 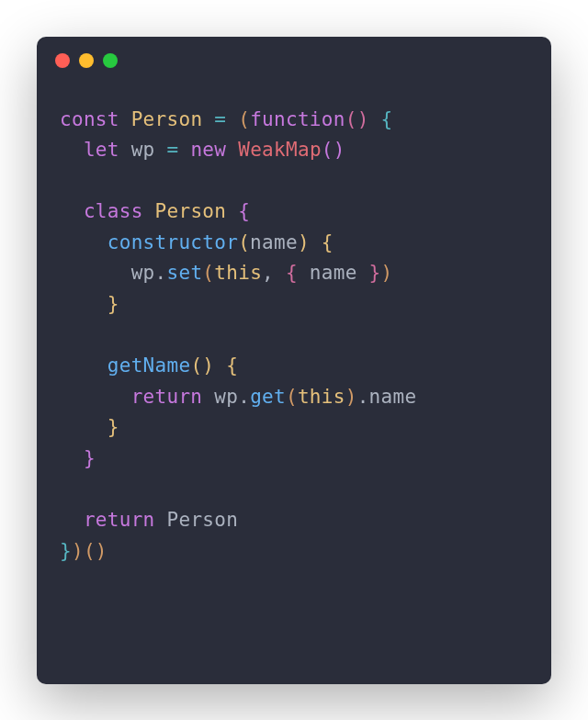 I want to click on method-name: constructor, so click(x=149, y=242).